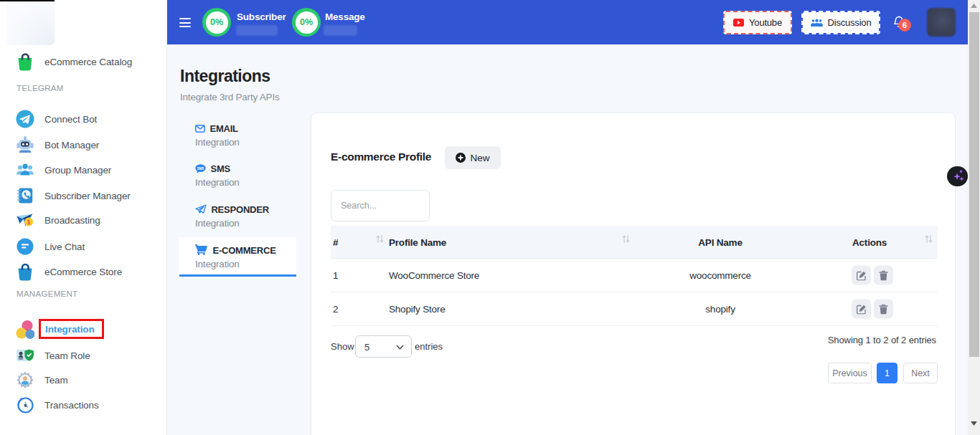 The height and width of the screenshot is (435, 980). I want to click on svg-text: 1, so click(29, 222).